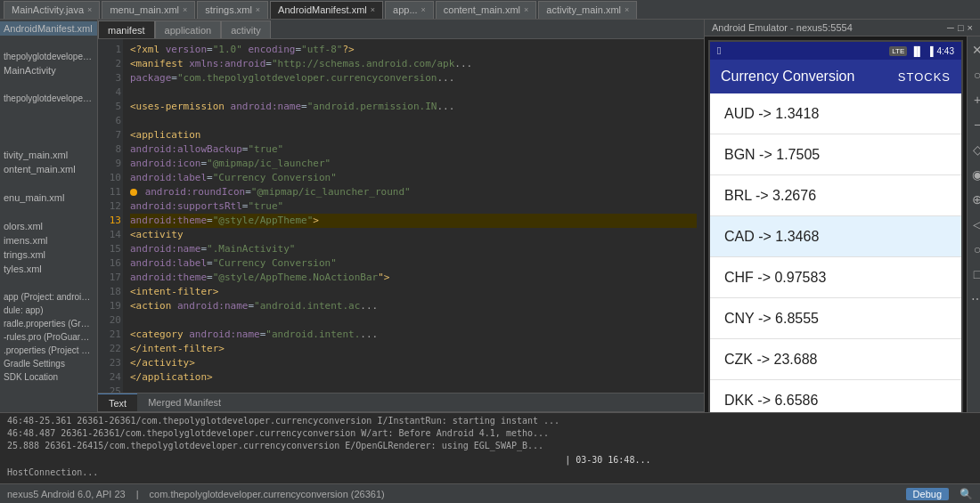 The height and width of the screenshot is (503, 980). What do you see at coordinates (118, 402) in the screenshot?
I see `manifest-tab-text: Text` at bounding box center [118, 402].